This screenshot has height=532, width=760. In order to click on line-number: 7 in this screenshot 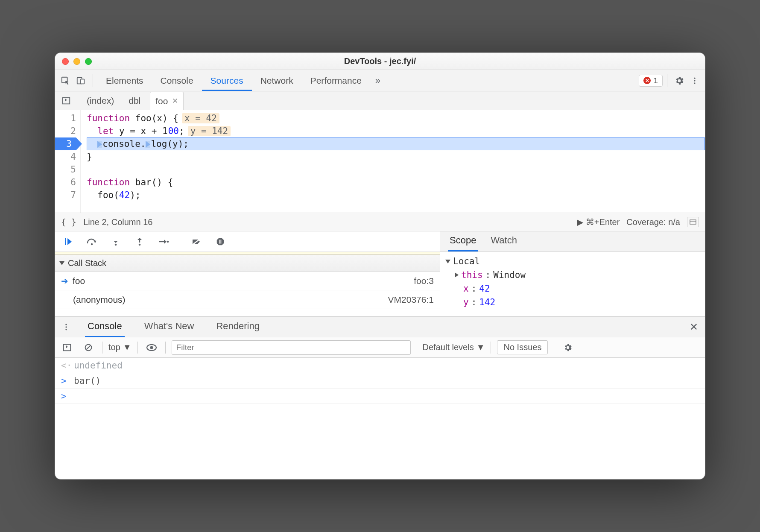, I will do `click(66, 195)`.